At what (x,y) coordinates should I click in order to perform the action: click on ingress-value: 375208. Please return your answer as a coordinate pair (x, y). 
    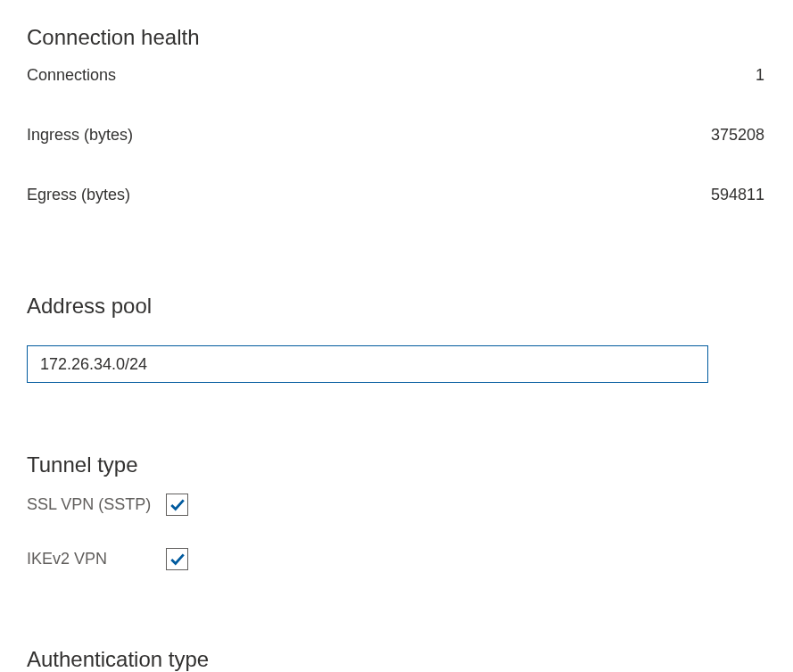
    Looking at the image, I should click on (738, 136).